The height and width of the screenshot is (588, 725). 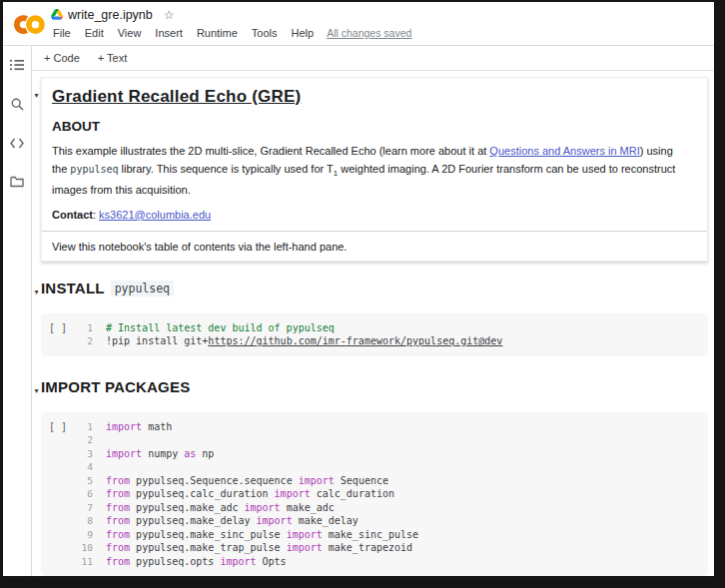 What do you see at coordinates (232, 521) in the screenshot?
I see `code-text: from pypulseq.make_delay import make_del…` at bounding box center [232, 521].